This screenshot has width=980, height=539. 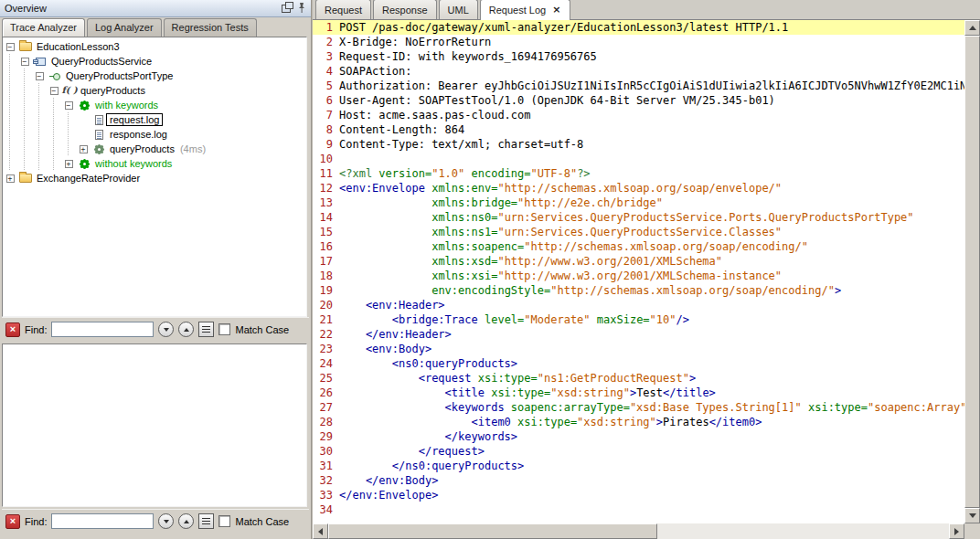 I want to click on document-tab-bar: RequestResponseUMLRequest Log×, so click(x=646, y=10).